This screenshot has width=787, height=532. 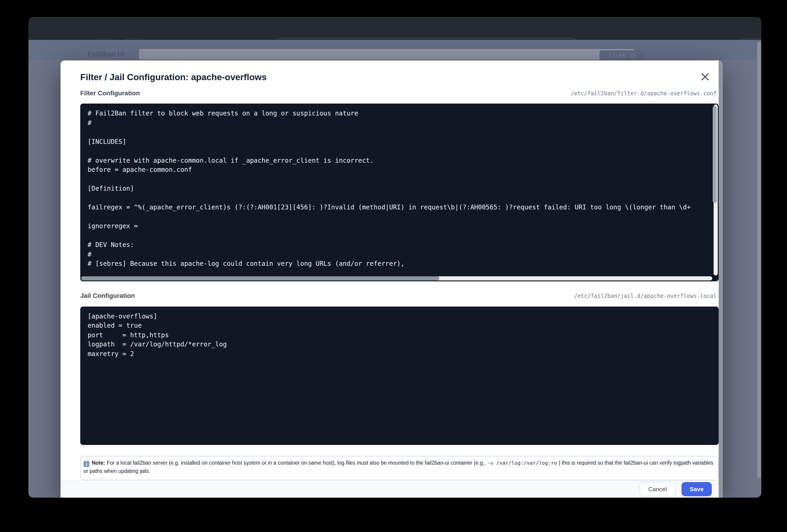 What do you see at coordinates (260, 278) in the screenshot?
I see `filter-editor-hscrollbar-thumb` at bounding box center [260, 278].